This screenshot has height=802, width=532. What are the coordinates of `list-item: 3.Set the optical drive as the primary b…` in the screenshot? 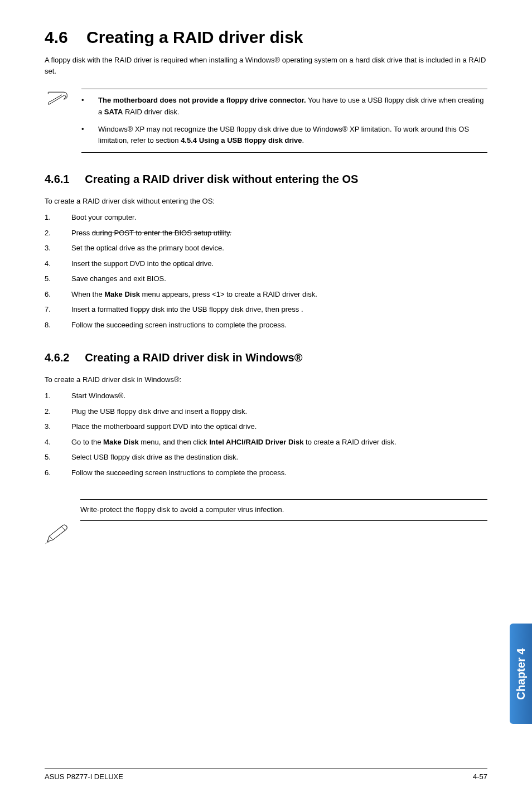 It's located at (266, 248).